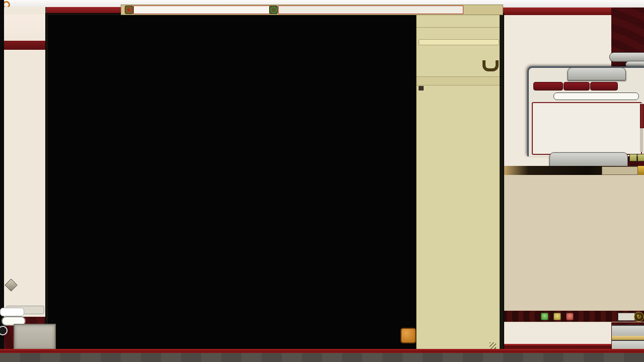 The width and height of the screenshot is (644, 362). Describe the element at coordinates (639, 317) in the screenshot. I see `next-round-button: ↻` at that location.